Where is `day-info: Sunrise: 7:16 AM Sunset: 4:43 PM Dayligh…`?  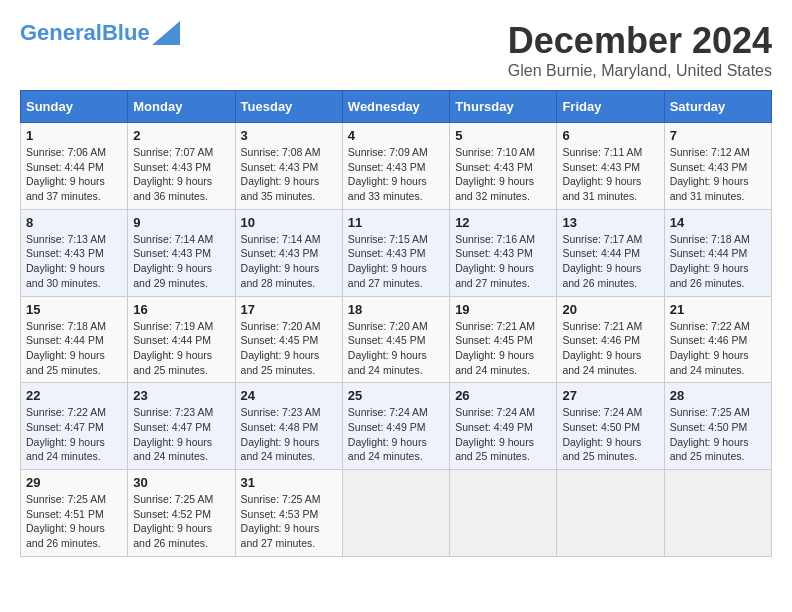
day-info: Sunrise: 7:16 AM Sunset: 4:43 PM Dayligh… is located at coordinates (503, 262).